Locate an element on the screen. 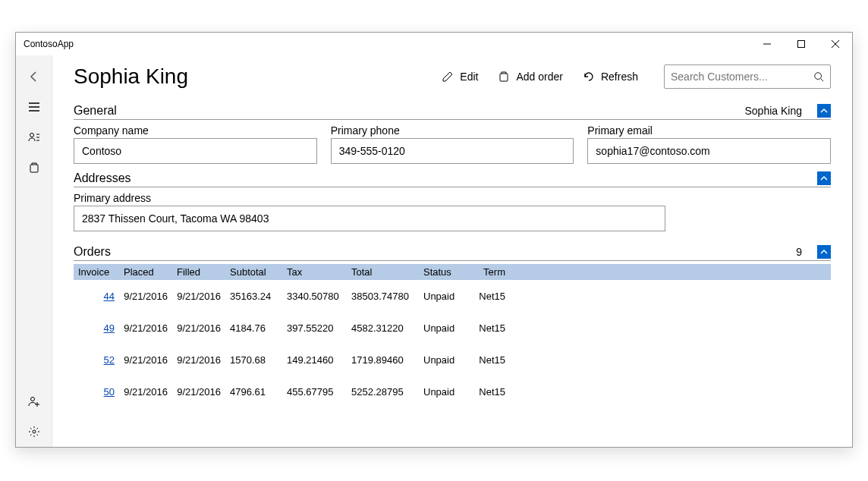 The height and width of the screenshot is (481, 868). sidebar is located at coordinates (34, 251).